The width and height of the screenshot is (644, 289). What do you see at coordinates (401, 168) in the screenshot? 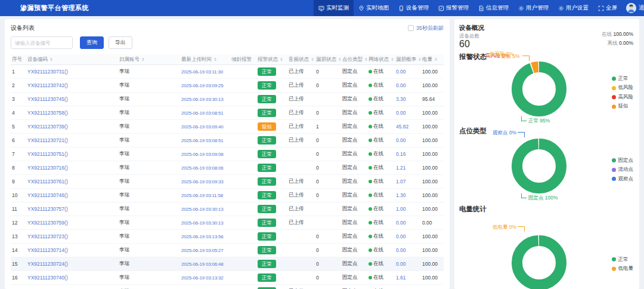
I see `leak-probability-link: 1.21` at bounding box center [401, 168].